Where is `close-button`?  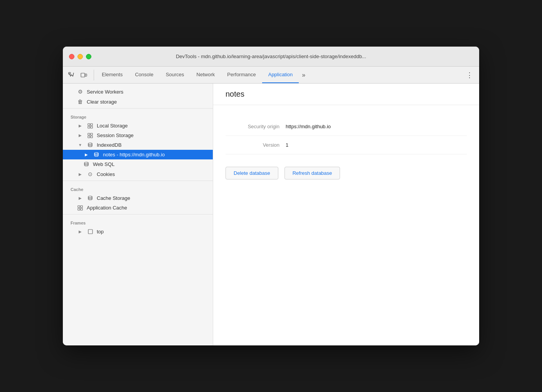 close-button is located at coordinates (72, 57).